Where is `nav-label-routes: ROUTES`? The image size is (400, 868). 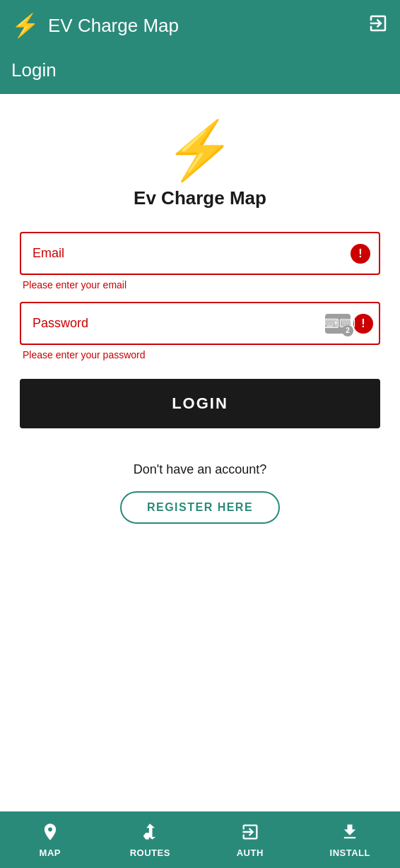 nav-label-routes: ROUTES is located at coordinates (150, 852).